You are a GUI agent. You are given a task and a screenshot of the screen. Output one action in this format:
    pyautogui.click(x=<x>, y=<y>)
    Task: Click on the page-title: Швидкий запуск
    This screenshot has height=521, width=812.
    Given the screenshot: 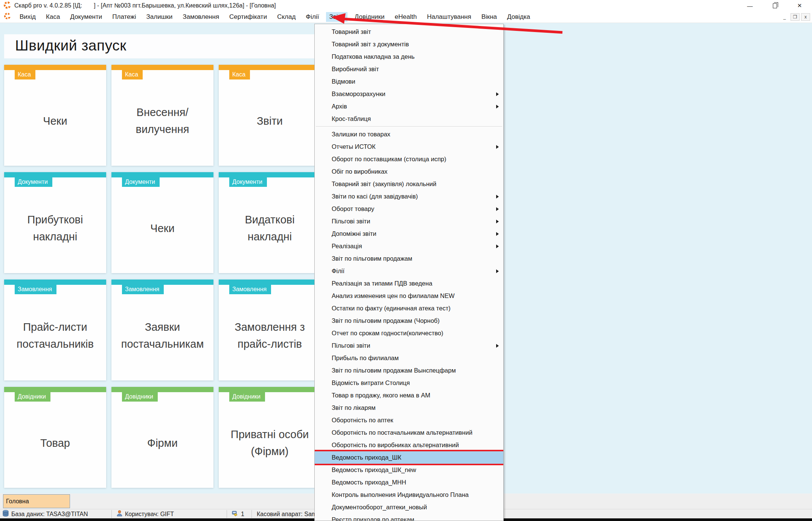 What is the action you would take?
    pyautogui.click(x=71, y=46)
    